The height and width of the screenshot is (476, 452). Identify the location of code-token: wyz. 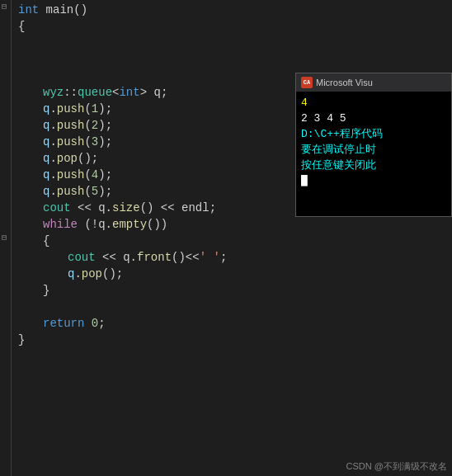
(53, 92).